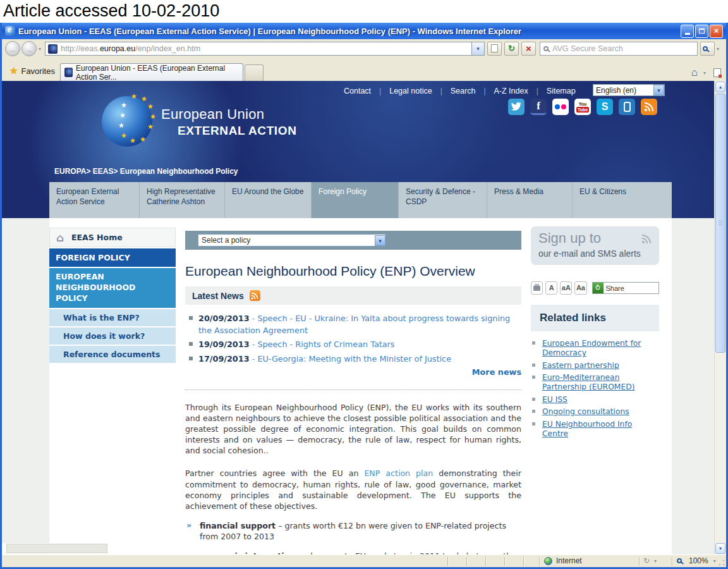 The height and width of the screenshot is (569, 728). I want to click on forward-button: →, so click(29, 49).